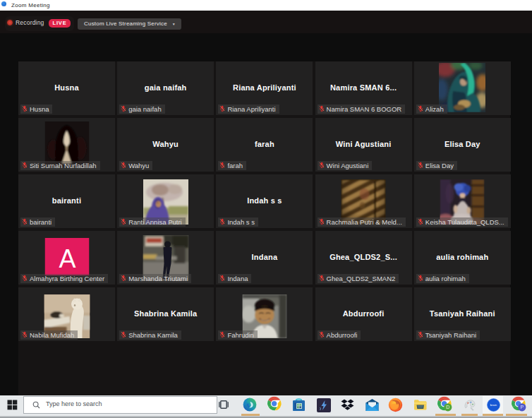 This screenshot has width=532, height=418. I want to click on svg-text: brain, so click(494, 405).